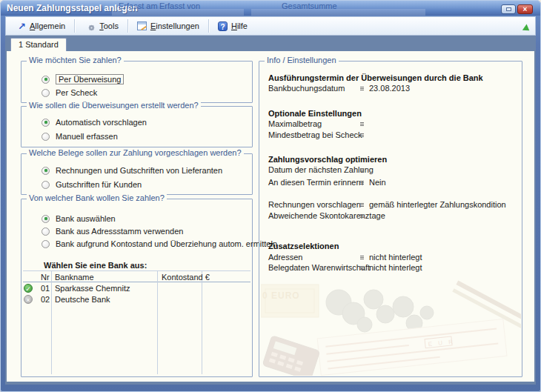 The height and width of the screenshot is (392, 541). I want to click on northeast-arrow-icon: ↗, so click(22, 27).